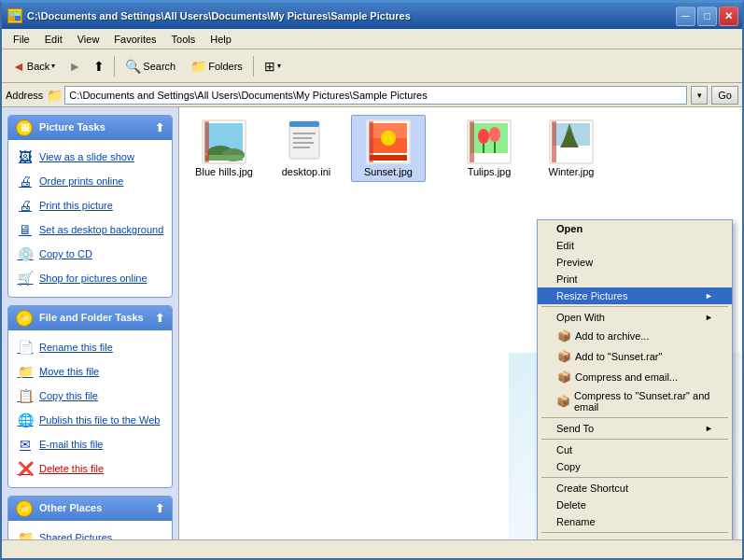 The width and height of the screenshot is (744, 560). What do you see at coordinates (90, 530) in the screenshot?
I see `other-places-content: 📁 Shared Pictures 📁 My Pictures` at bounding box center [90, 530].